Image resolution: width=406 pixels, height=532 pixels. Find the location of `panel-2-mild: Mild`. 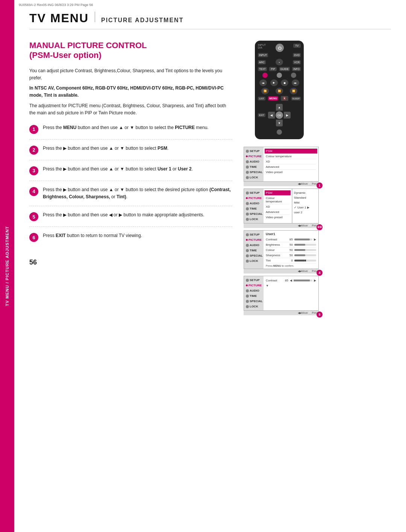

panel-2-mild: Mild is located at coordinates (305, 202).